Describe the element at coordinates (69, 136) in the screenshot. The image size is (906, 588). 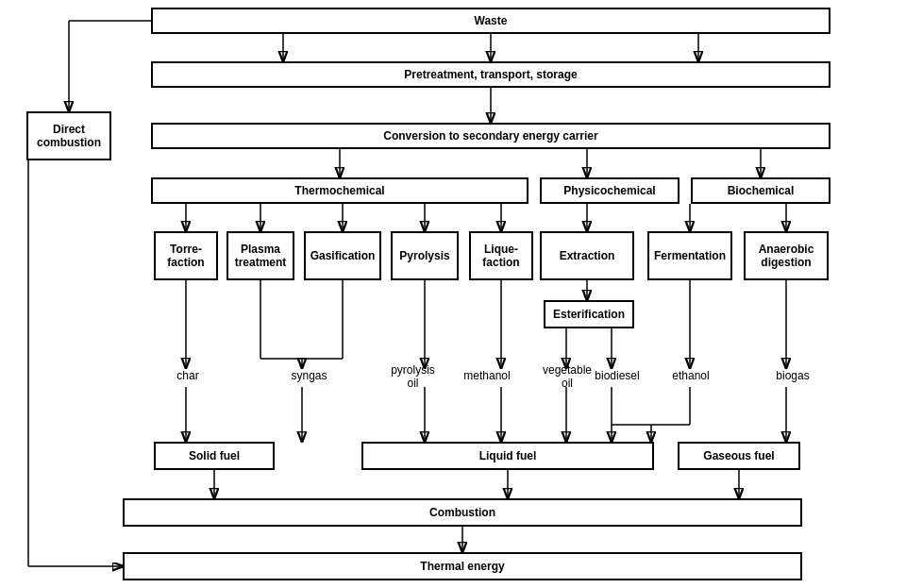
I see `direct-combustion-box: Direct combustion` at that location.